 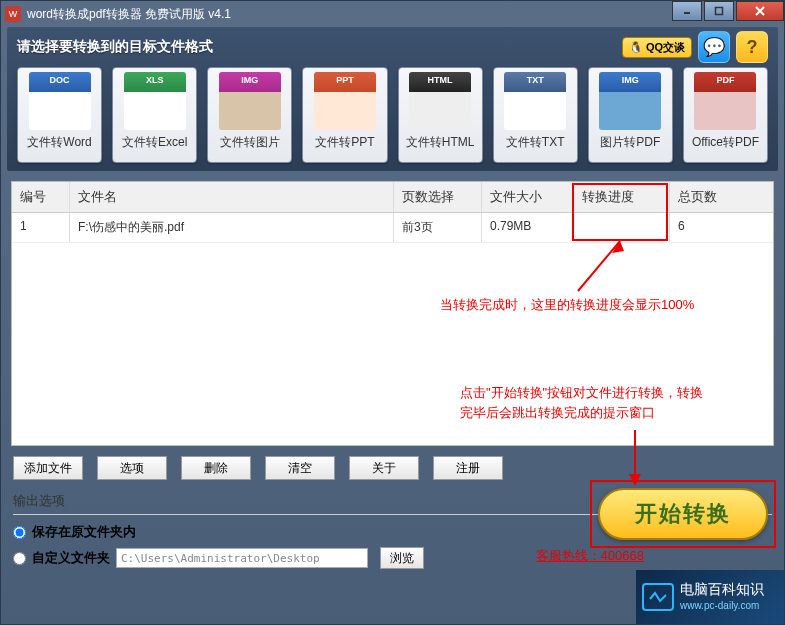 What do you see at coordinates (658, 597) in the screenshot?
I see `monitor-icon` at bounding box center [658, 597].